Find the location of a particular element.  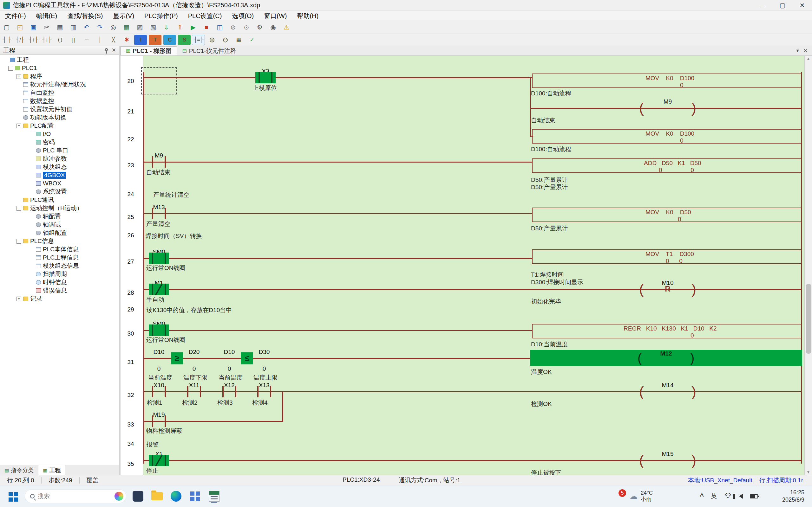

toolbar-button: ⚙ is located at coordinates (260, 27).